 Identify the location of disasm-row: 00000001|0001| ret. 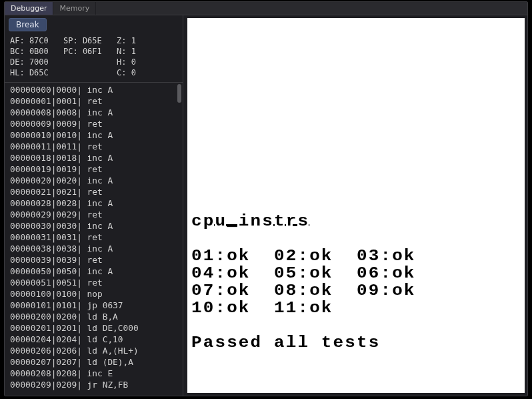
(93, 101).